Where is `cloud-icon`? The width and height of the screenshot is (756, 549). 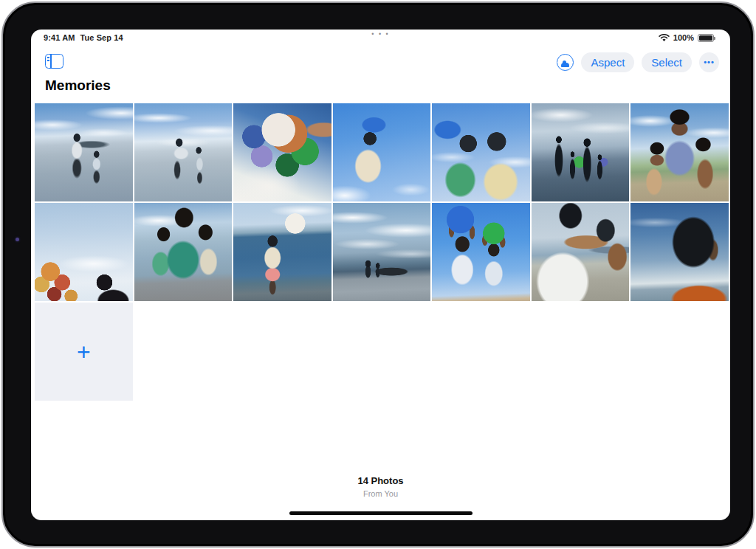 cloud-icon is located at coordinates (566, 65).